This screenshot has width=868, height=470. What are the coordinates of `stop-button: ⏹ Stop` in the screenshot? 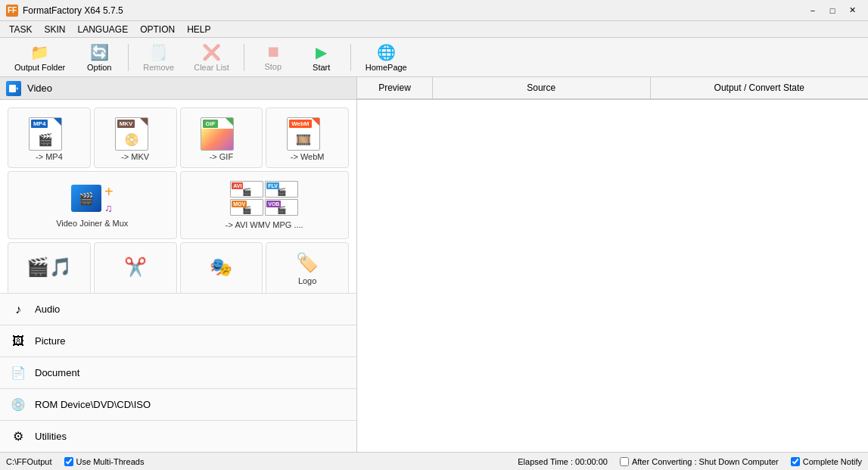 It's located at (273, 58).